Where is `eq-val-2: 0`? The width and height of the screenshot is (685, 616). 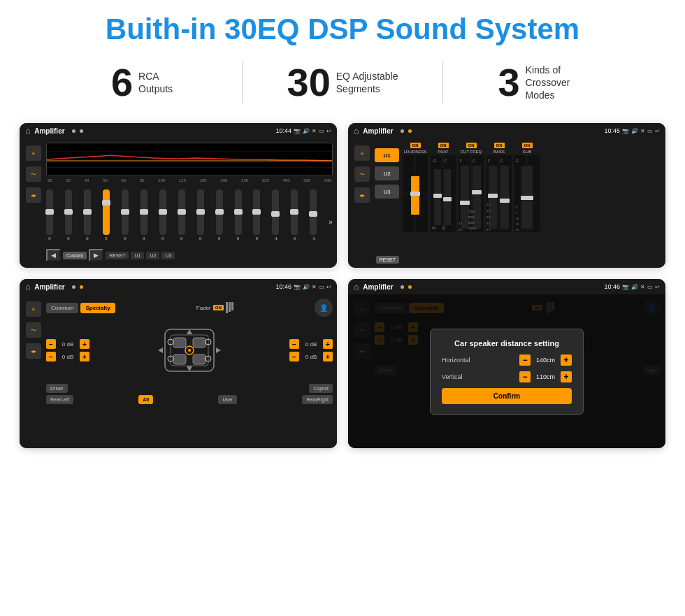 eq-val-2: 0 is located at coordinates (87, 238).